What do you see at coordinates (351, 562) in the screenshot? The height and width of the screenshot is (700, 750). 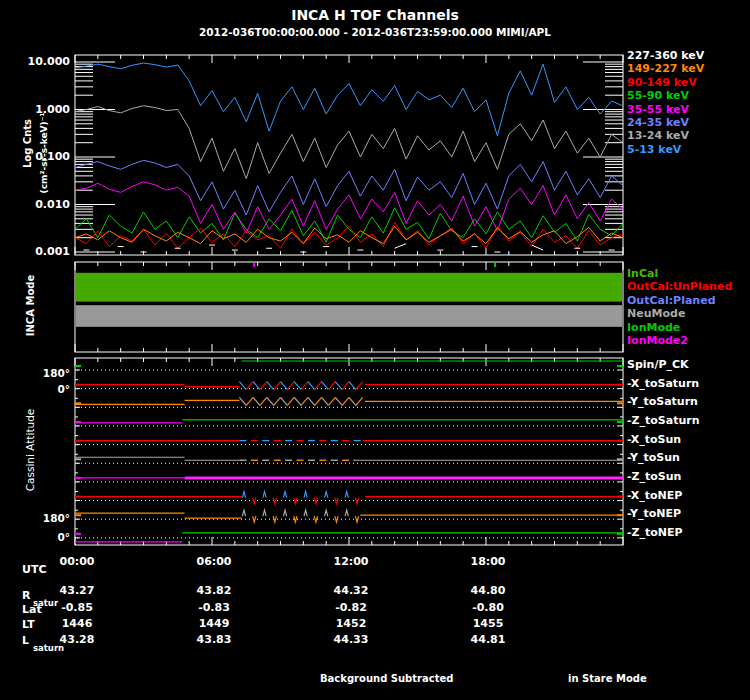 I see `utc-tick-label: 12:00` at bounding box center [351, 562].